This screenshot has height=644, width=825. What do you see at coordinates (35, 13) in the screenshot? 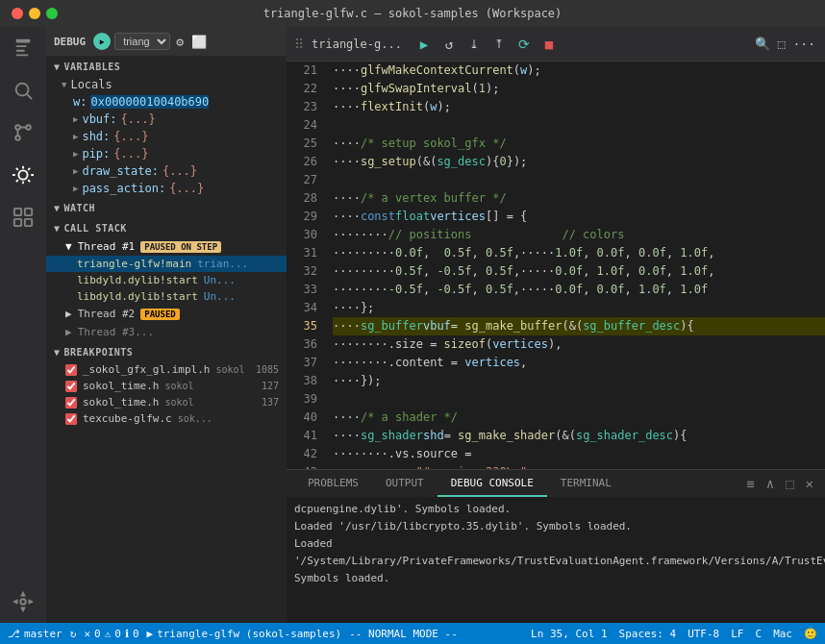
I see `minimize-button` at bounding box center [35, 13].